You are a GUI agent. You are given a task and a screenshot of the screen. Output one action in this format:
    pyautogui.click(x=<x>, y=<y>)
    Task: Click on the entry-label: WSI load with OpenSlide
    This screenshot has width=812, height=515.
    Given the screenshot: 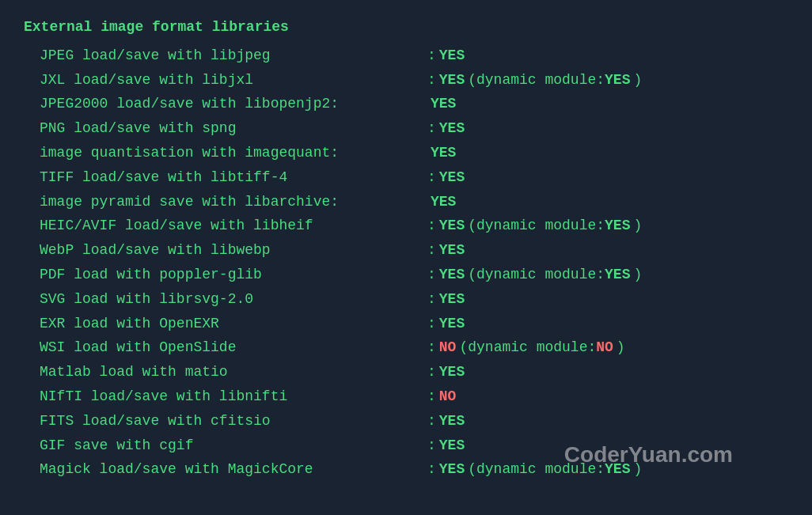 What is the action you would take?
    pyautogui.click(x=233, y=348)
    